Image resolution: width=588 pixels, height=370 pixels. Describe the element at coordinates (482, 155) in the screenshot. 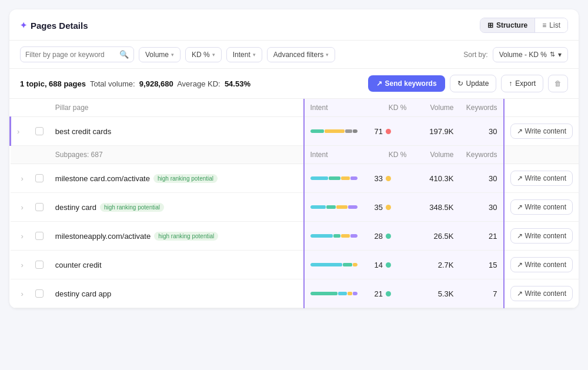

I see `sub-kw-header: Keywords` at that location.